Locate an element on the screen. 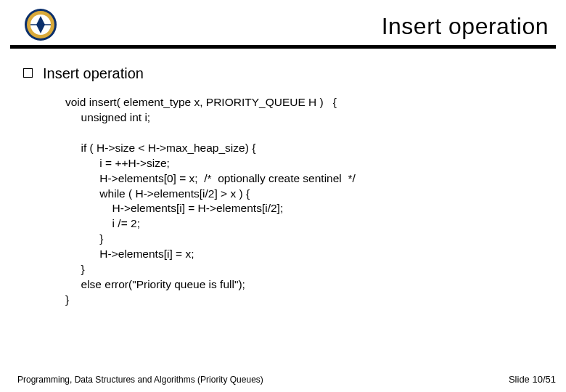  code-line: H->elements[i] = H->elements[i/2]; is located at coordinates (174, 208).